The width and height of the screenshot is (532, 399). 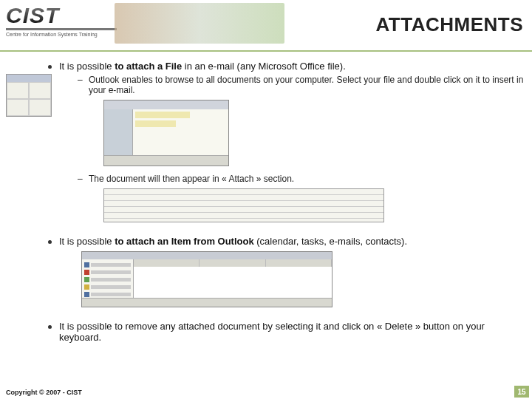 I want to click on sub-text: Outlook enables to browse to all documen…, so click(x=306, y=85).